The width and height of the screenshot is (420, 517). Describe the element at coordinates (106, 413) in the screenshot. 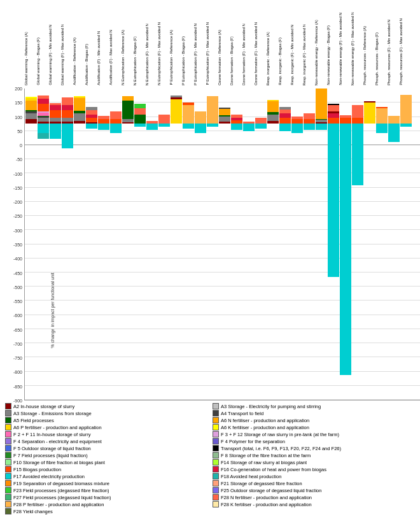

I see `legend-item-A3b: A3 Storage - Emissions from storage` at that location.